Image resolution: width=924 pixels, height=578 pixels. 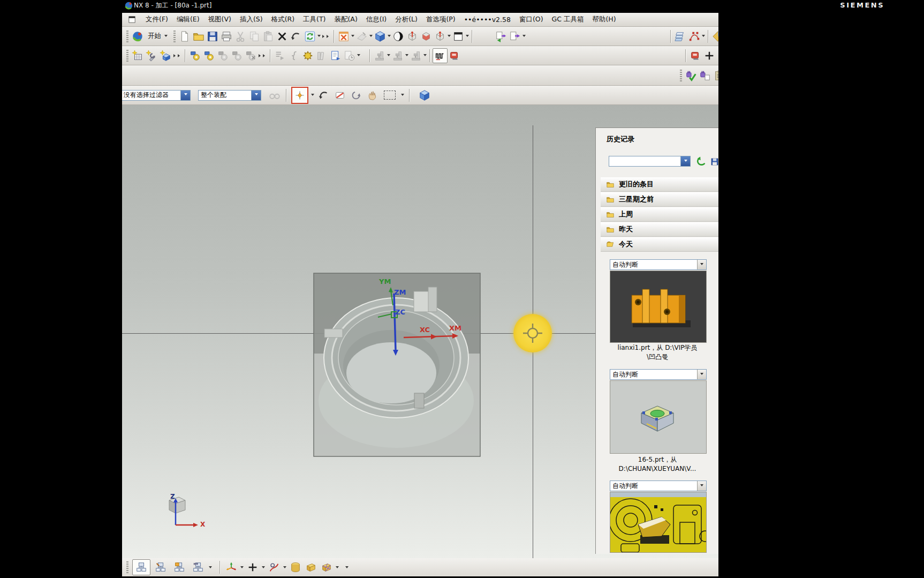 I want to click on menu-gc-toolbox: GC 工具箱, so click(x=568, y=19).